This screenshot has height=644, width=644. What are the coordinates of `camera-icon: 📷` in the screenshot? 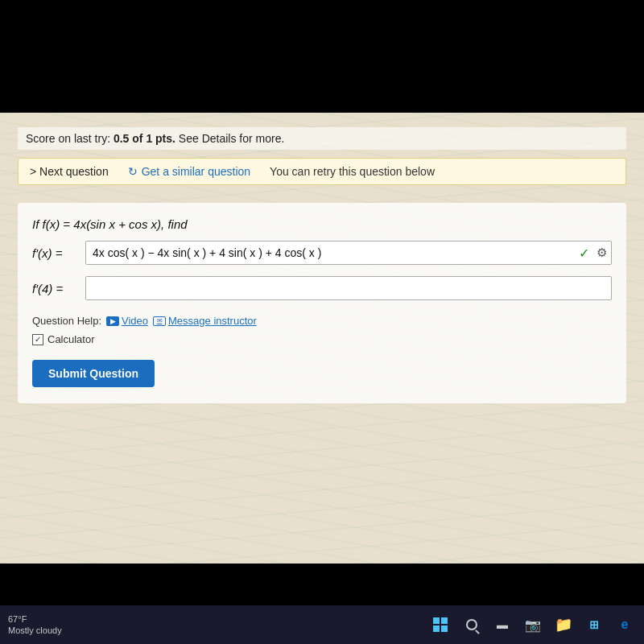 It's located at (533, 625).